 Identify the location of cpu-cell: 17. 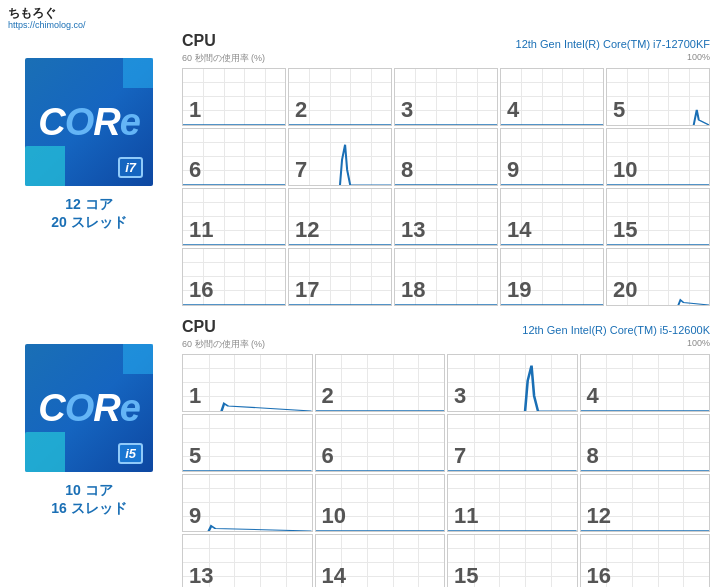
(340, 277).